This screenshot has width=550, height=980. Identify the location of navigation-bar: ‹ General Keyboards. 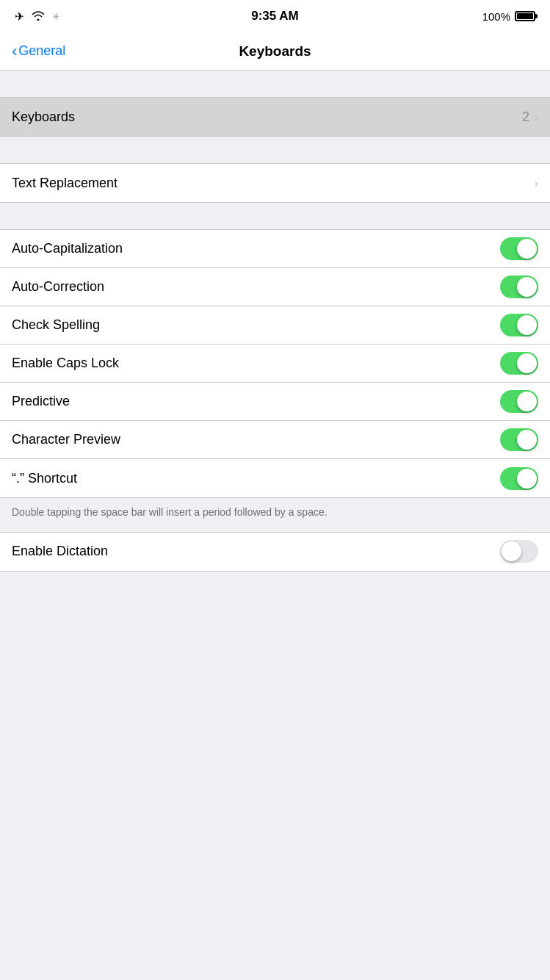
(275, 51).